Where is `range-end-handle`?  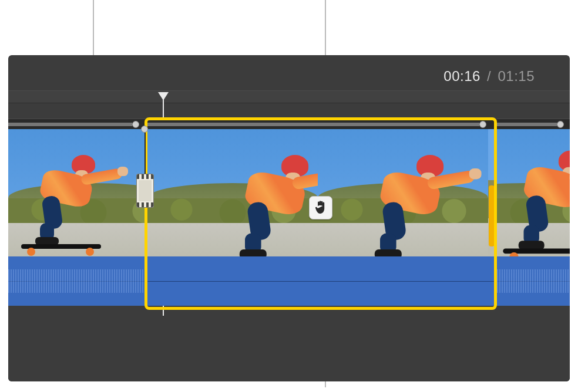
range-end-handle is located at coordinates (492, 216).